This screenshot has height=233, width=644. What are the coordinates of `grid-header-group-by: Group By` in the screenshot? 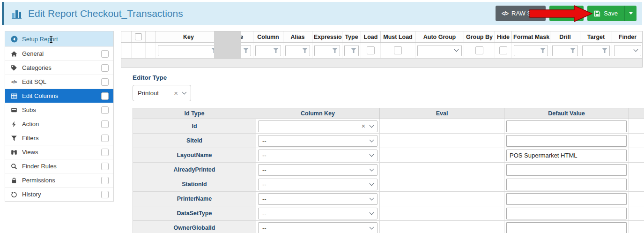 It's located at (480, 37).